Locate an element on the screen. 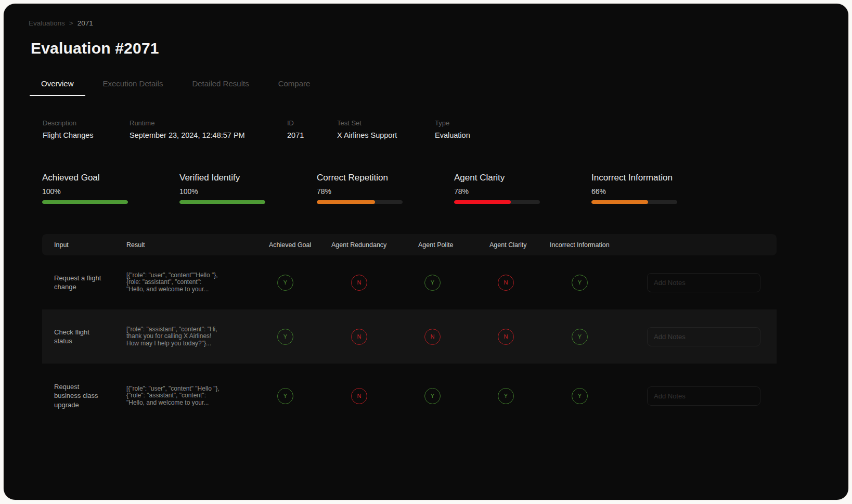  result-cell: [{"role": "user", "content""Hello "}, {r… is located at coordinates (174, 282).